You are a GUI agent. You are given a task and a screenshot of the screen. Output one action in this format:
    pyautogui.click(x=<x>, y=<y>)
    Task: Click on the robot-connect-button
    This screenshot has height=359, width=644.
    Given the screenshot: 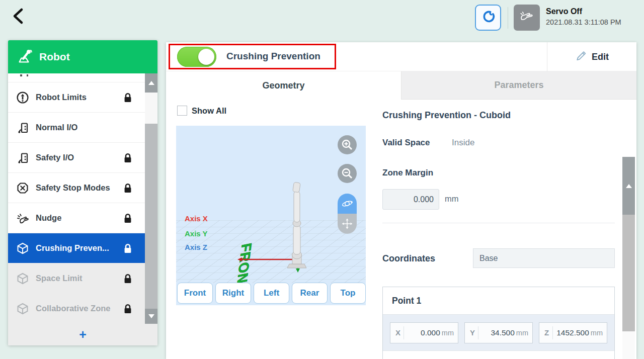 What is the action you would take?
    pyautogui.click(x=488, y=18)
    